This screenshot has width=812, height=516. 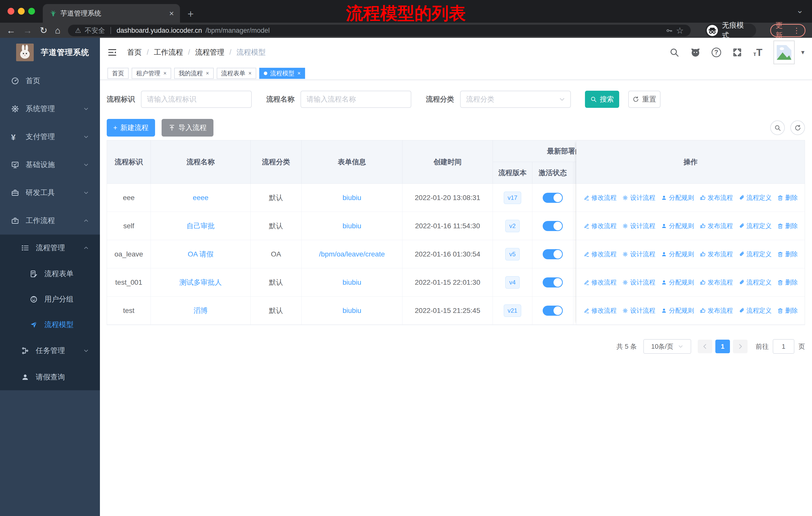 I want to click on new-tab-button: +, so click(x=191, y=14).